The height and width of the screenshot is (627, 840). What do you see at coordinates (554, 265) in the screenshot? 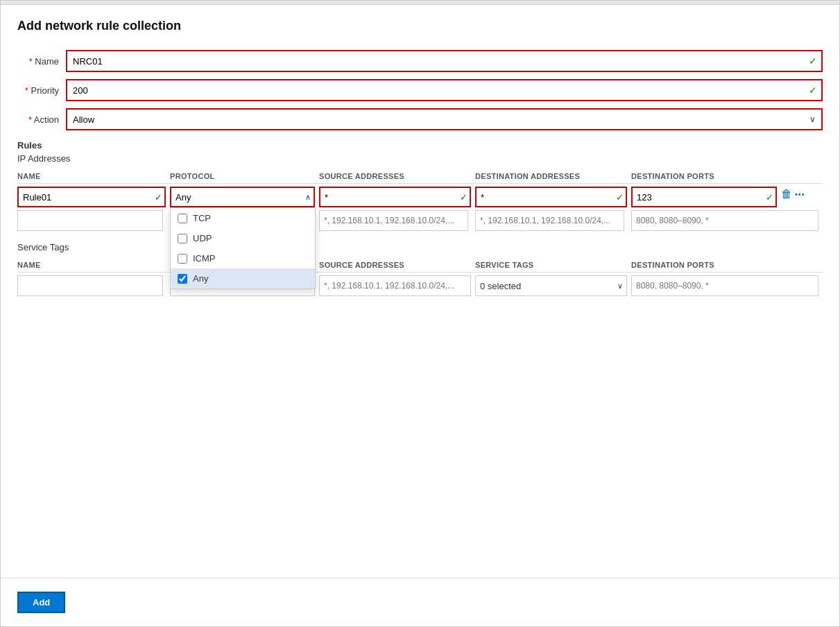
I see `svc-col-header-tags: SERVICE TAGS` at bounding box center [554, 265].